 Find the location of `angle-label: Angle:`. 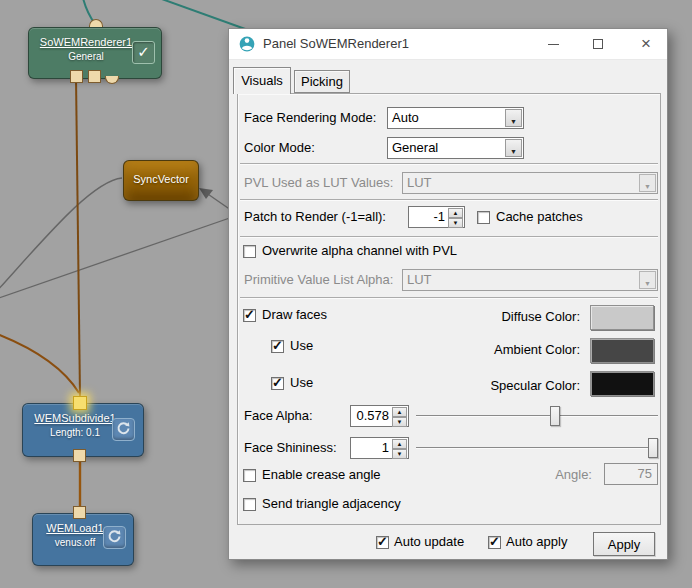

angle-label: Angle: is located at coordinates (555, 475).